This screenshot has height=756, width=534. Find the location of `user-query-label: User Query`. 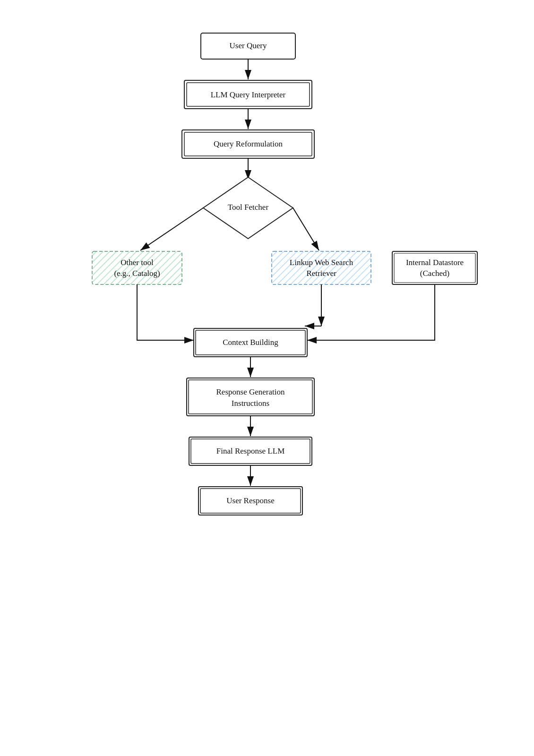

user-query-label: User Query is located at coordinates (249, 45).